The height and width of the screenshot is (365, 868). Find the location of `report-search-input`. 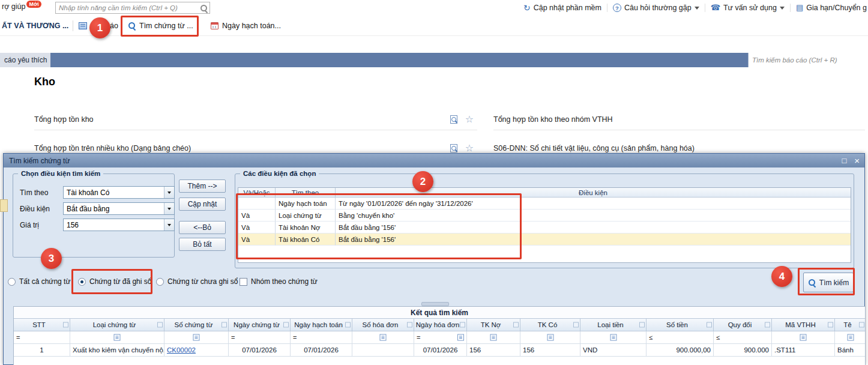

report-search-input is located at coordinates (808, 60).